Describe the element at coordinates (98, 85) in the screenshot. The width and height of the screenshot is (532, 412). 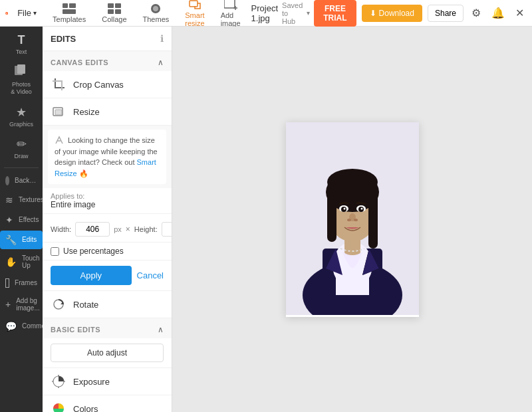
I see `crop-canvas-label: Crop Canvas` at that location.